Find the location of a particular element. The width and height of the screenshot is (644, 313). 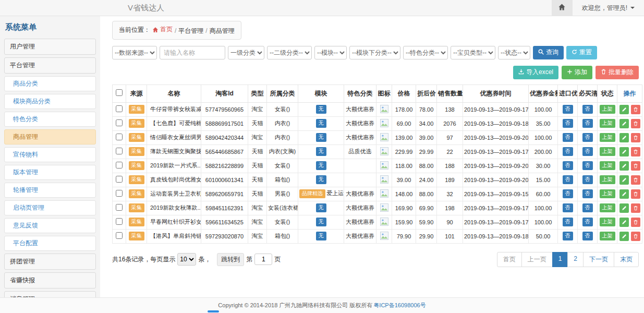

sidebar-subitem: 模块商品分类 is located at coordinates (50, 101).